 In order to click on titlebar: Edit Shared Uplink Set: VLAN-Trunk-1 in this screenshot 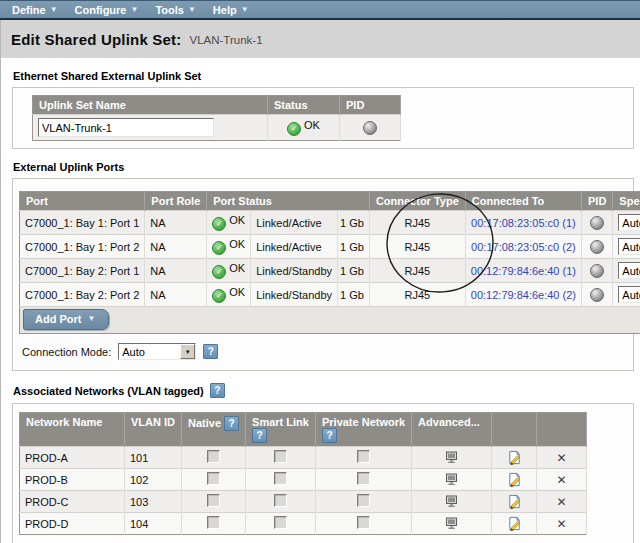, I will do `click(320, 39)`.